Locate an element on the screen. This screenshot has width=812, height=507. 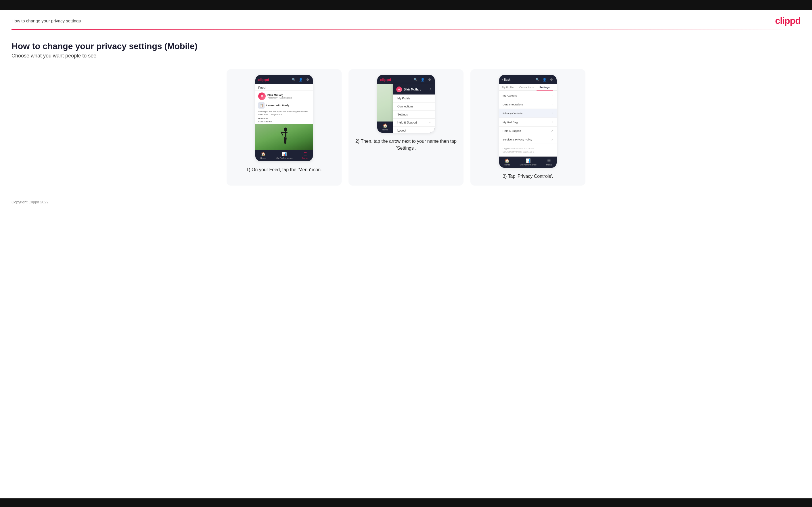
settings-service-privacy-label: Service & Privacy Policy is located at coordinates (517, 139).